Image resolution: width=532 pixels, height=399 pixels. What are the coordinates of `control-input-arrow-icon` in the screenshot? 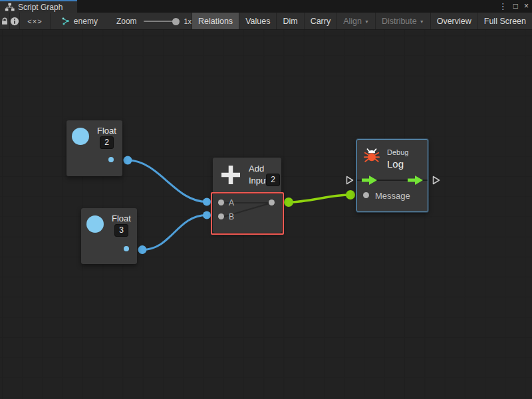 It's located at (370, 180).